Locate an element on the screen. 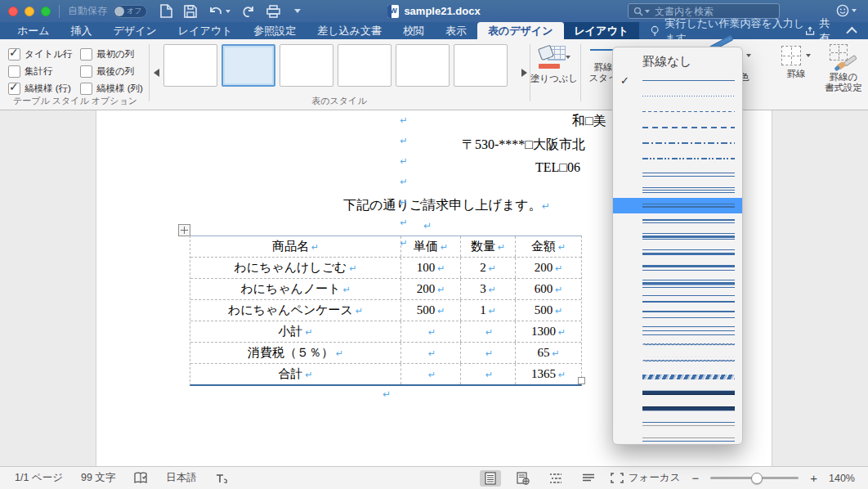 The height and width of the screenshot is (489, 868). amount-cell: 65 is located at coordinates (548, 353).